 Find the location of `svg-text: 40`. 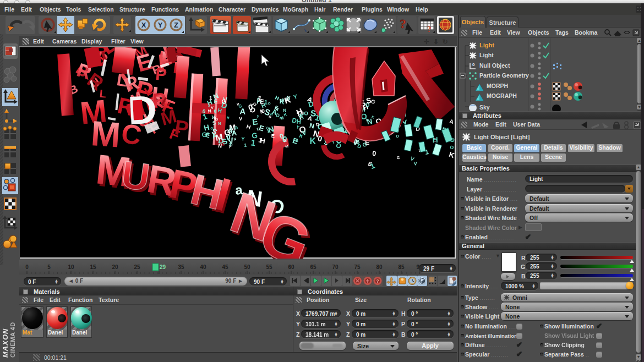

svg-text: 40 is located at coordinates (203, 267).